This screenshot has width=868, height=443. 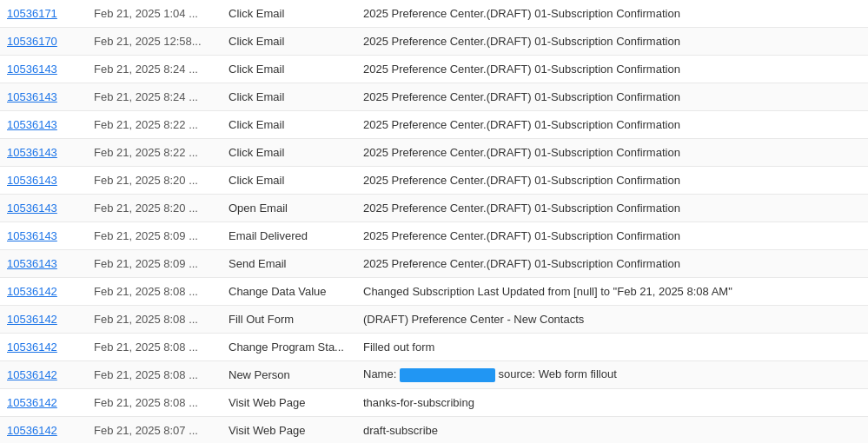 I want to click on row-action: Change Program Sta..., so click(x=288, y=347).